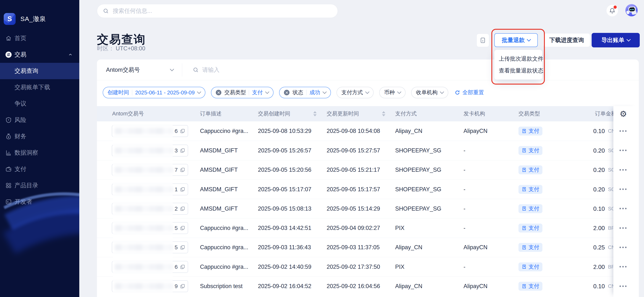 This screenshot has width=644, height=297. What do you see at coordinates (368, 267) in the screenshot?
I see `table-row: 6Cappuccino #gra...2025-09-02 14:40:5920…` at bounding box center [368, 267].